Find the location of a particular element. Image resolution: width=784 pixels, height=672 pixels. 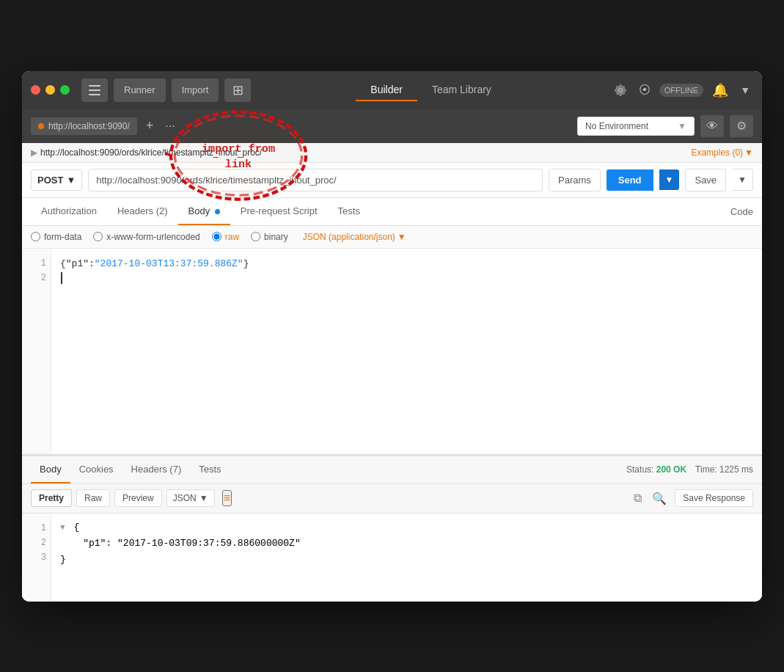

code-link: Code is located at coordinates (742, 211).